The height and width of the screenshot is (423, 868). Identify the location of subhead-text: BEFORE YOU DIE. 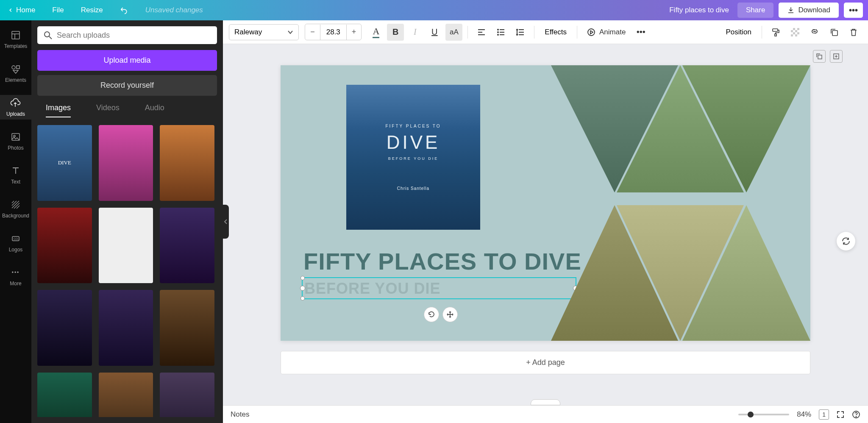
(372, 289).